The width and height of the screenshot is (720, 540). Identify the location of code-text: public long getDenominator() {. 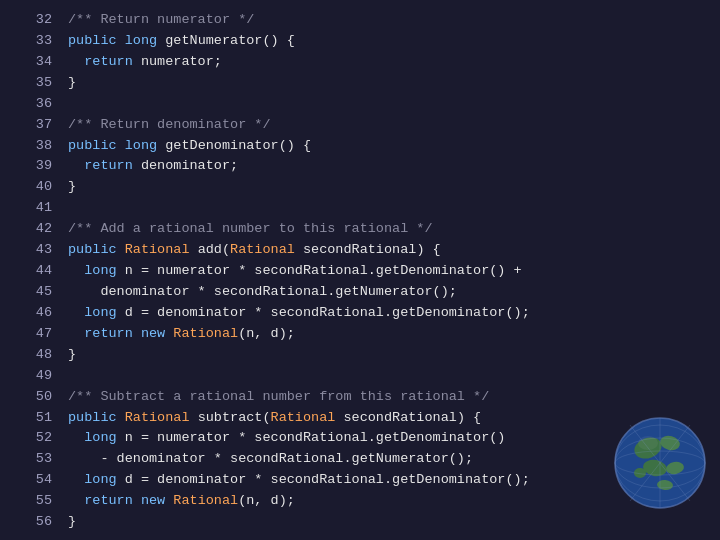
(190, 146).